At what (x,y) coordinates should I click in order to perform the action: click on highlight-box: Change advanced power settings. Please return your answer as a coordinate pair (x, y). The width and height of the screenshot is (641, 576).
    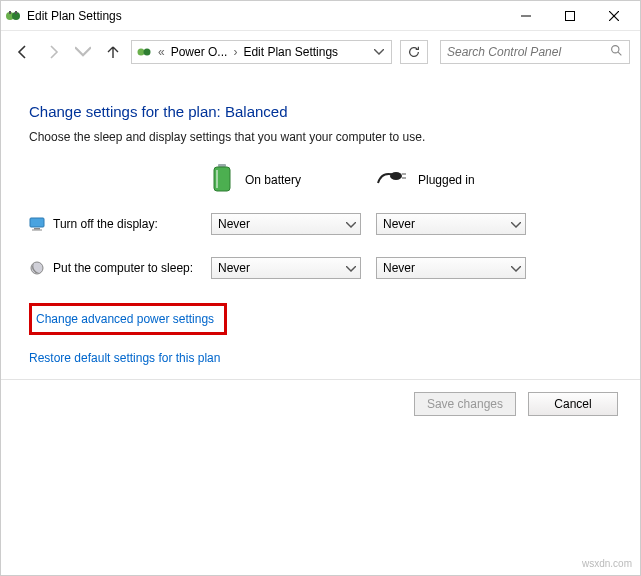
    Looking at the image, I should click on (128, 319).